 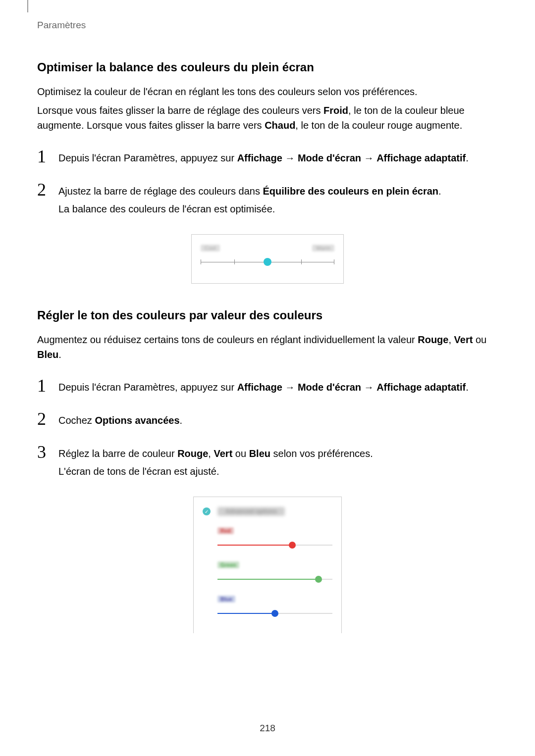 I want to click on green-label: Green, so click(x=228, y=565).